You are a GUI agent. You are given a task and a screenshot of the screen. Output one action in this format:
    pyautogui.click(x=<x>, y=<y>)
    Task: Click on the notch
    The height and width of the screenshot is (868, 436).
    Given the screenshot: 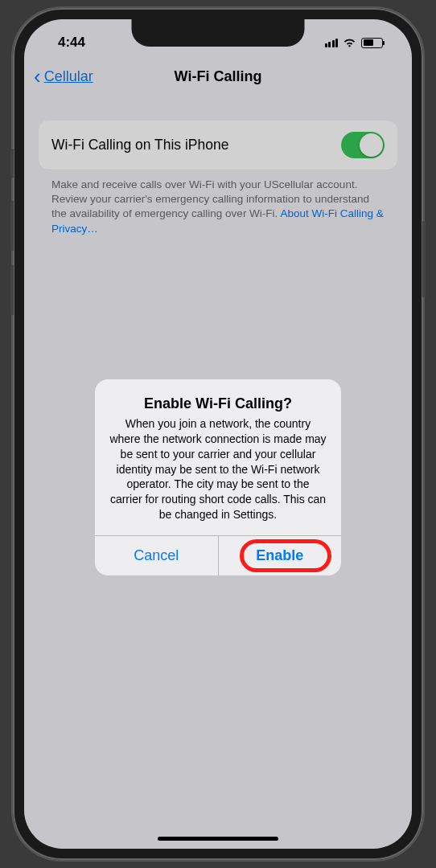 What is the action you would take?
    pyautogui.click(x=219, y=33)
    